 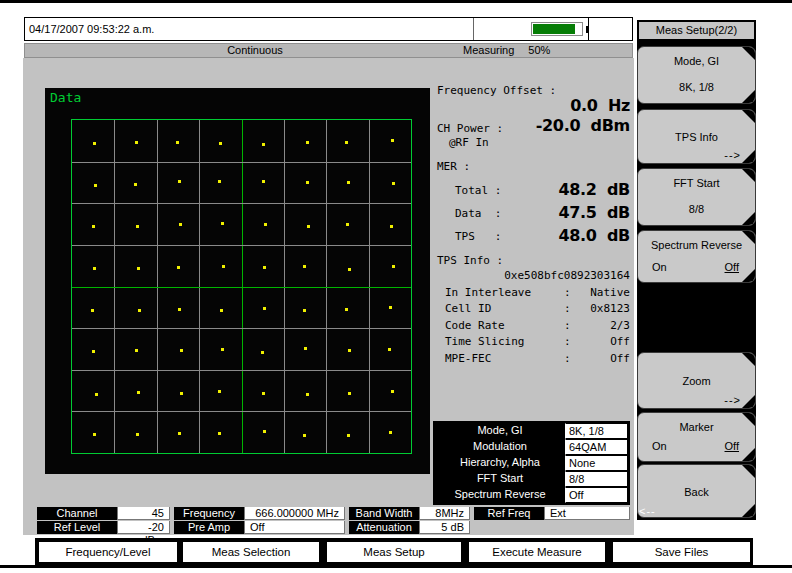 I want to click on tps-detail-row: In Interleave:Native, so click(x=538, y=292).